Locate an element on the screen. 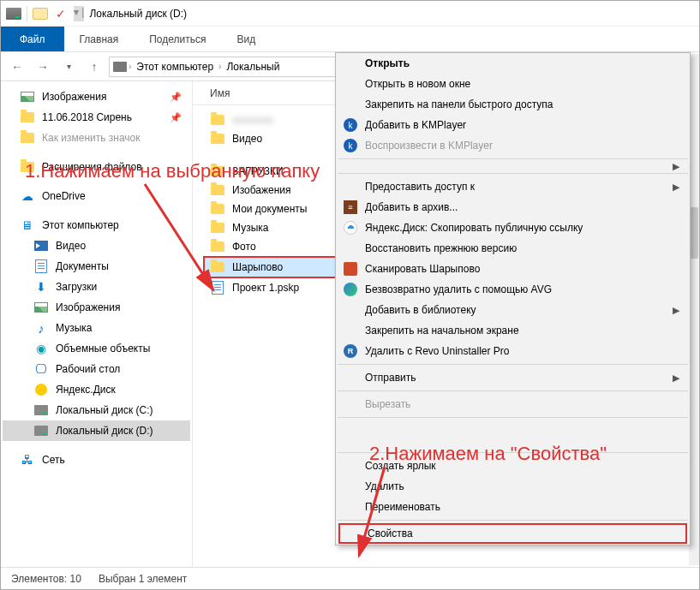 This screenshot has height=590, width=700. window-title: Локальный диск (D:) is located at coordinates (138, 14).